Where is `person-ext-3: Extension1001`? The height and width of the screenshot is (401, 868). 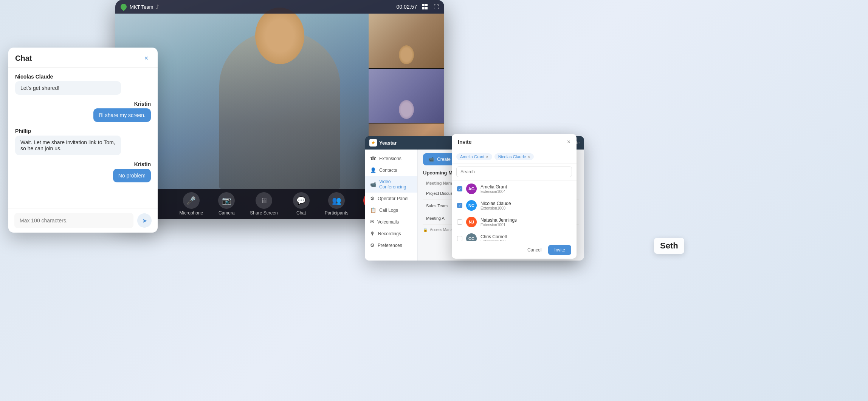
person-ext-3: Extension1001 is located at coordinates (526, 225).